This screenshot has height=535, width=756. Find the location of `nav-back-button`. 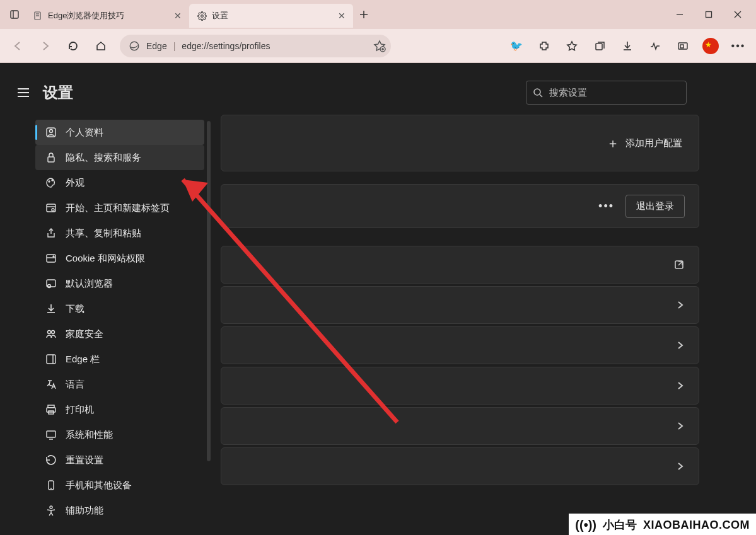

nav-back-button is located at coordinates (18, 46).